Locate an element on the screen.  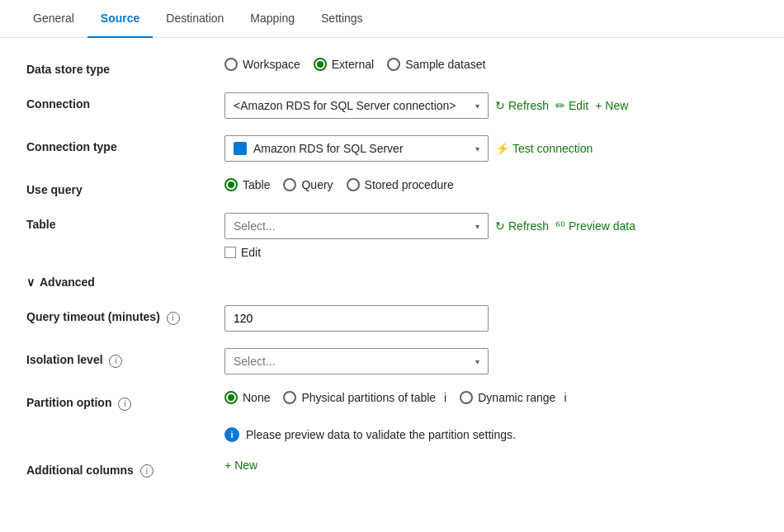
connection-value: <Amazon RDS for SQL Server connection> is located at coordinates (352, 106).